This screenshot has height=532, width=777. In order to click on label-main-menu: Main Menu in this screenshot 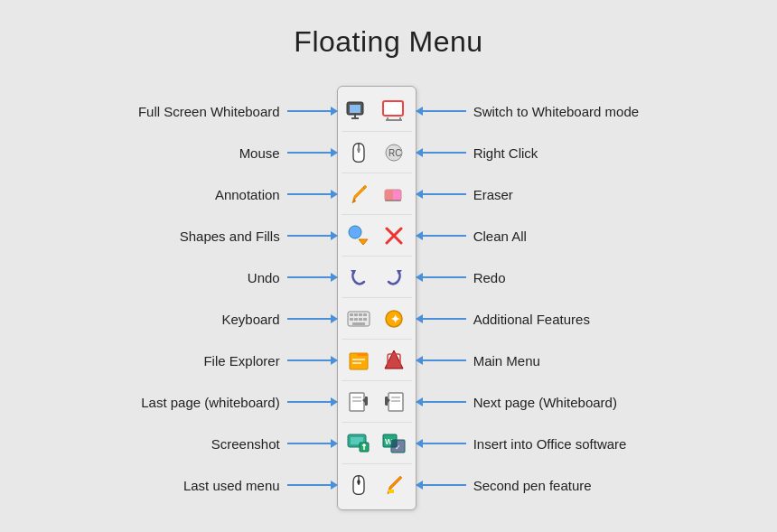, I will do `click(507, 361)`.